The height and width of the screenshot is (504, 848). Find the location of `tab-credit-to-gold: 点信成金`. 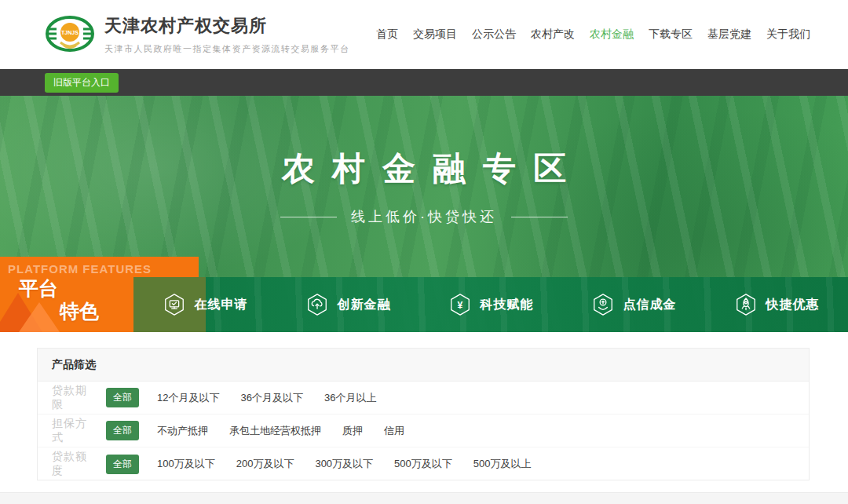

tab-credit-to-gold: 点信成金 is located at coordinates (634, 305).